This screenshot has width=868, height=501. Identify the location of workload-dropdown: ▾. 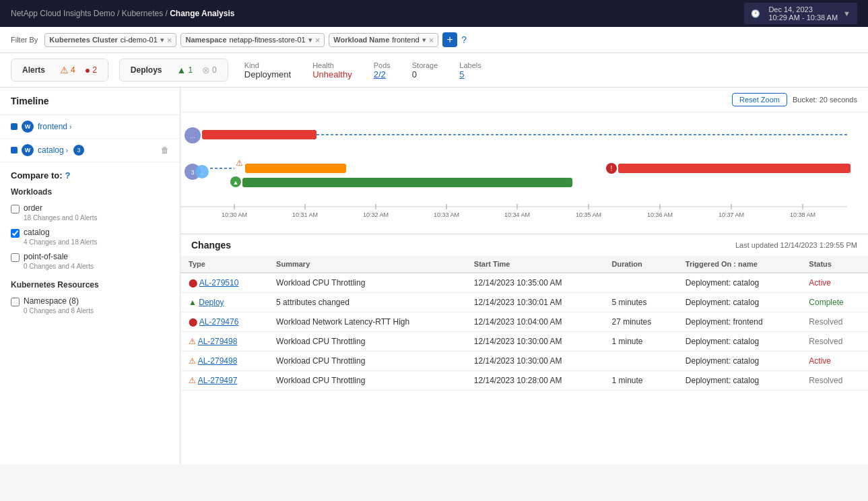
(424, 40).